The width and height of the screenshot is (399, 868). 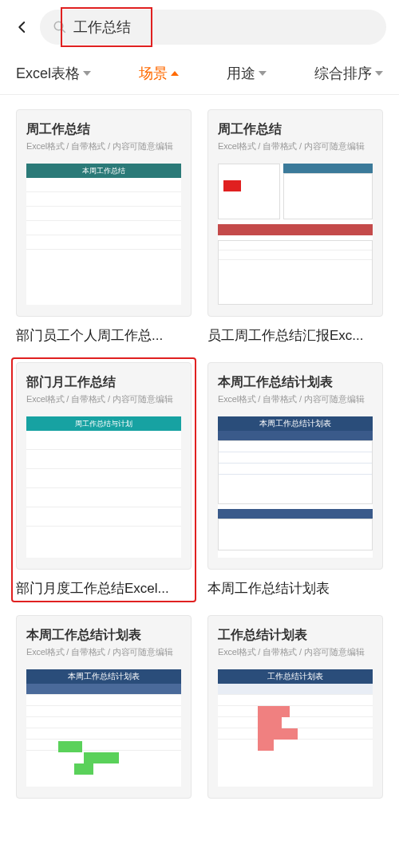 What do you see at coordinates (200, 78) in the screenshot?
I see `filter-bar: Excel表格 场景 用途 综合排序` at bounding box center [200, 78].